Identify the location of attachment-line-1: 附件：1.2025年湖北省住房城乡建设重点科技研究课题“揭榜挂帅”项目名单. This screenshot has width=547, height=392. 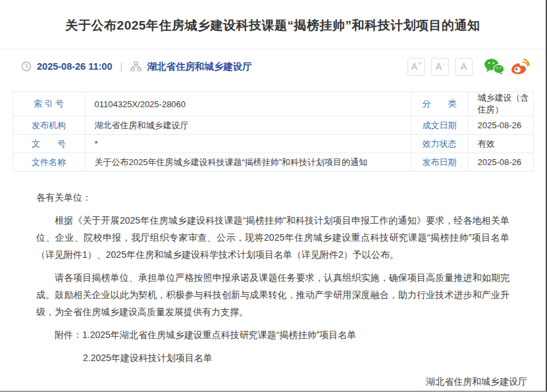
(273, 335).